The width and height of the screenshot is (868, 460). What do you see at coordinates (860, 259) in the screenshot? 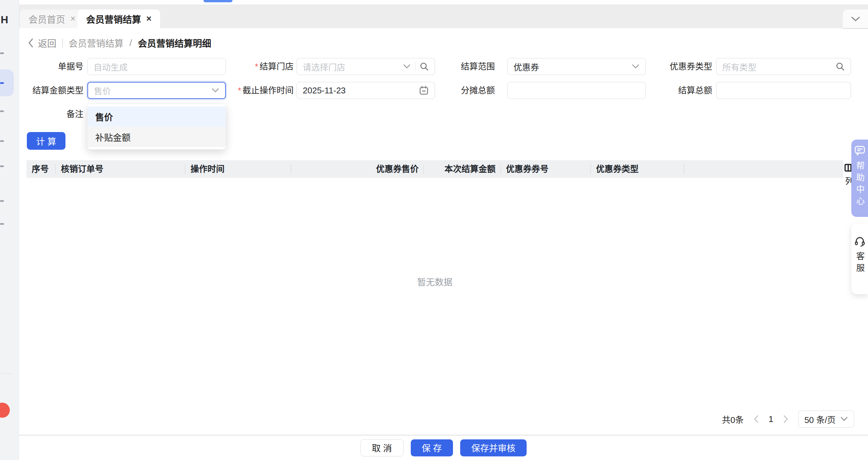
I see `customer-service-button: 客服` at bounding box center [860, 259].